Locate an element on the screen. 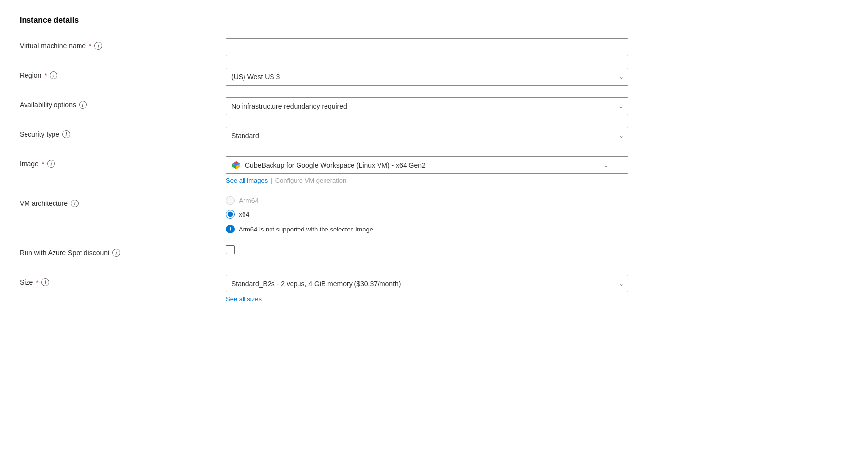 This screenshot has width=868, height=461. availability-control: No infrastructure redundancy required Av… is located at coordinates (427, 106).